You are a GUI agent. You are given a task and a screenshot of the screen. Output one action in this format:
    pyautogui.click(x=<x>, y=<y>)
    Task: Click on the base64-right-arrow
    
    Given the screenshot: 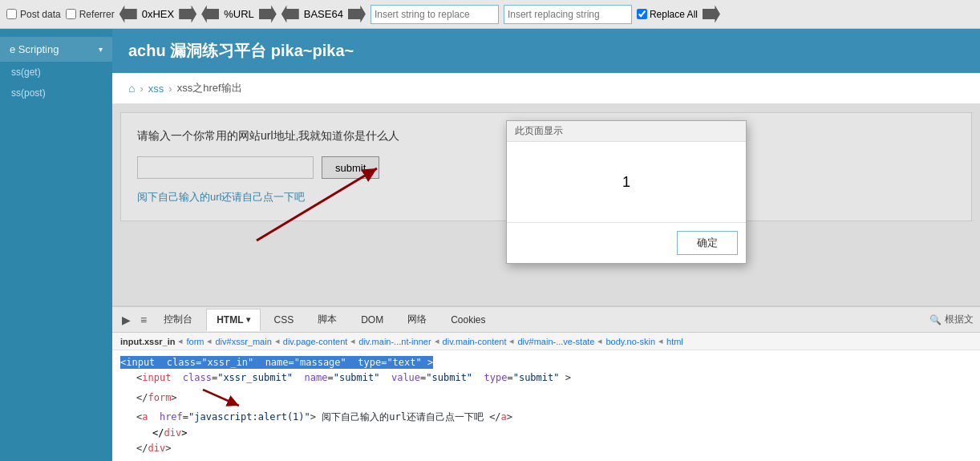 What is the action you would take?
    pyautogui.click(x=357, y=14)
    